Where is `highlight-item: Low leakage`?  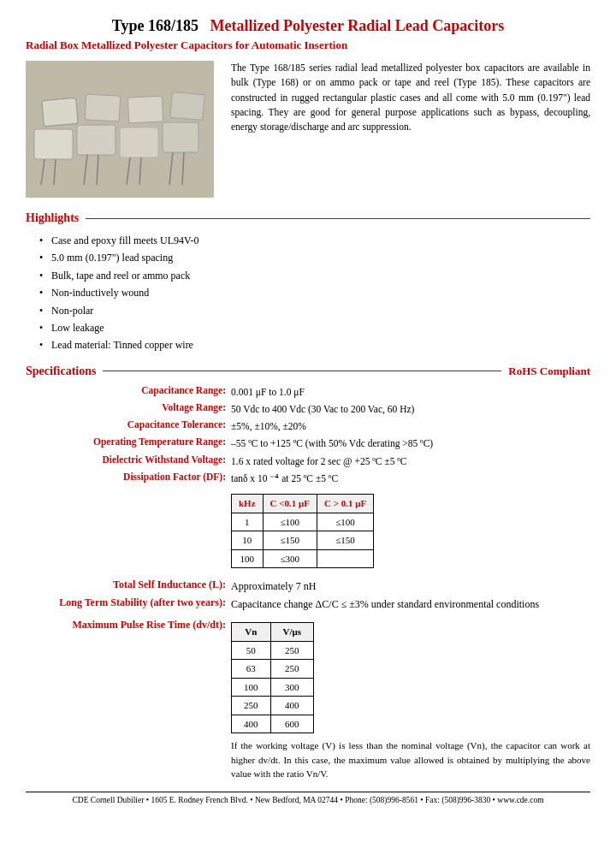 highlight-item: Low leakage is located at coordinates (321, 328).